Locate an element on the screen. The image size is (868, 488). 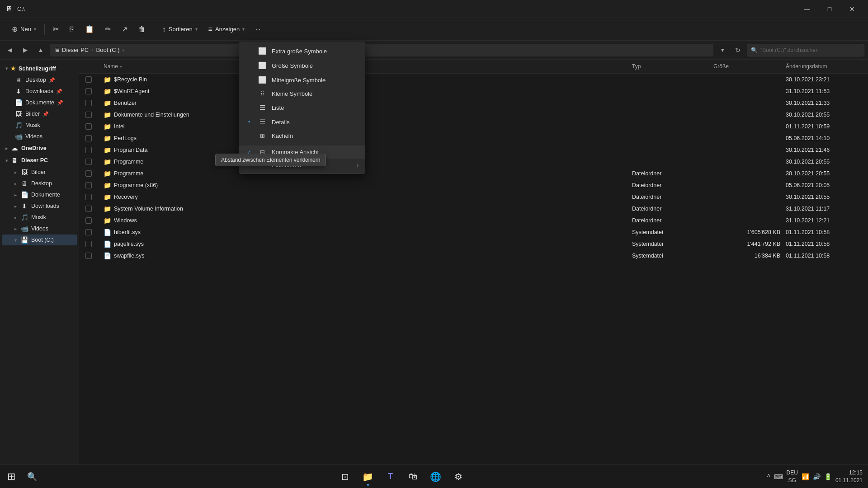
table-row: 📁 System Volume Information Dateiordner … is located at coordinates (474, 209).